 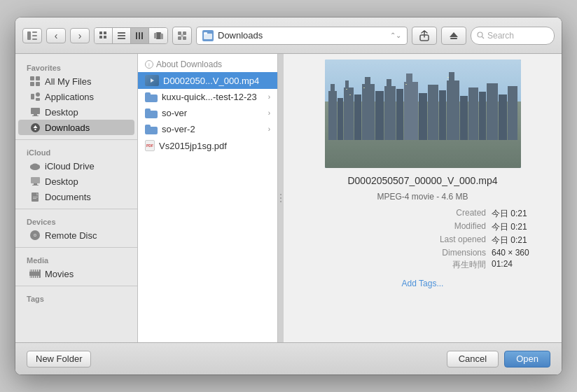 What do you see at coordinates (71, 235) in the screenshot?
I see `remote-disc-label: Remote Disc` at bounding box center [71, 235].